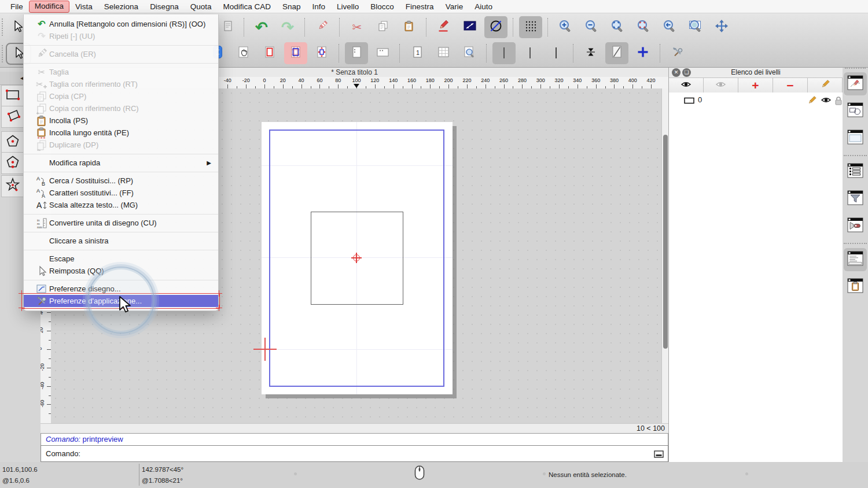  Describe the element at coordinates (417, 53) in the screenshot. I see `single-page-button: 1` at that location.